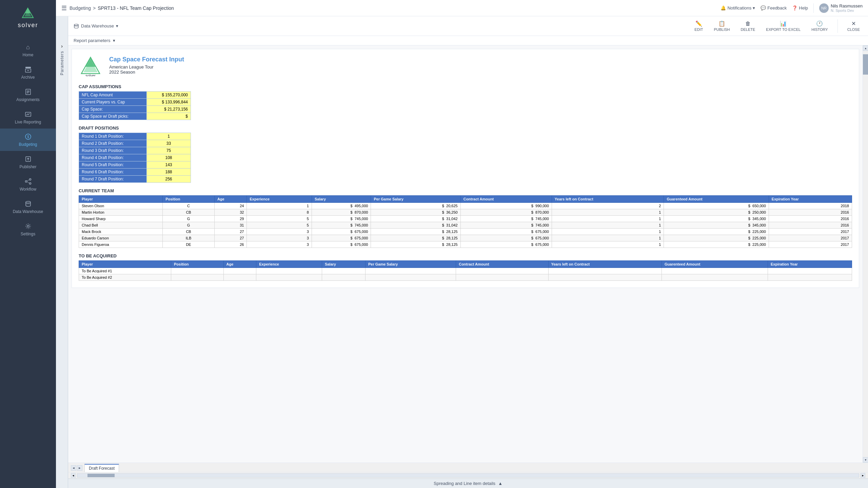 This screenshot has width=868, height=488. I want to click on bottom-bar: Spreading and Line item details ▲, so click(468, 483).